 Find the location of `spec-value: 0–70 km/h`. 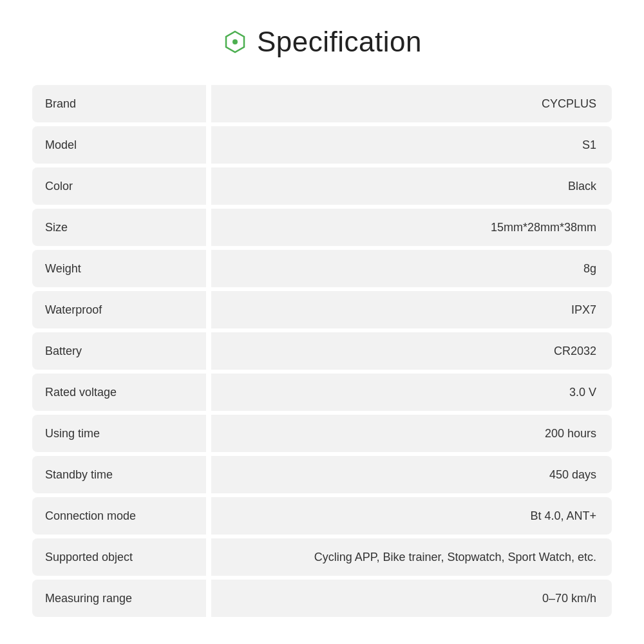

spec-value: 0–70 km/h is located at coordinates (412, 598).